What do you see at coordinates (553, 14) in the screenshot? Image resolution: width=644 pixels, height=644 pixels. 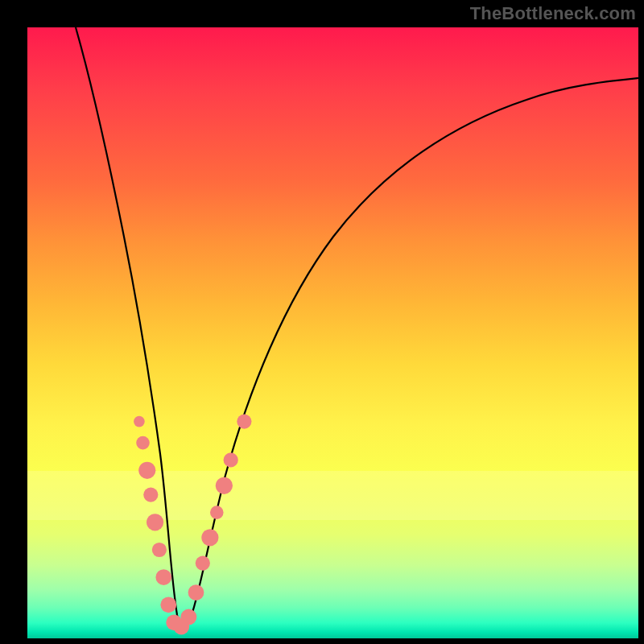 I see `watermark-text: TheBottleneck.com` at bounding box center [553, 14].